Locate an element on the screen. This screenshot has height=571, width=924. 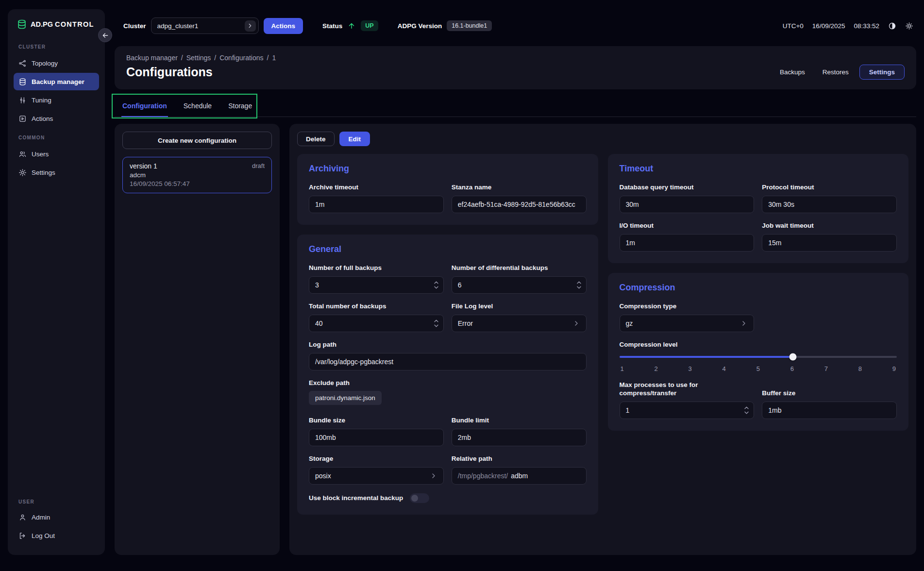
cluster-actions-button: Actions is located at coordinates (284, 26).